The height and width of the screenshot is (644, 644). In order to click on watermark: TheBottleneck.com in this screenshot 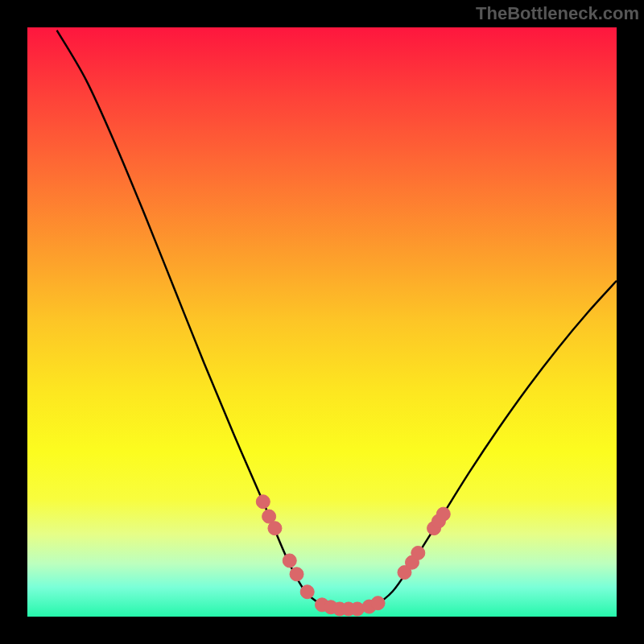, I will do `click(557, 14)`.